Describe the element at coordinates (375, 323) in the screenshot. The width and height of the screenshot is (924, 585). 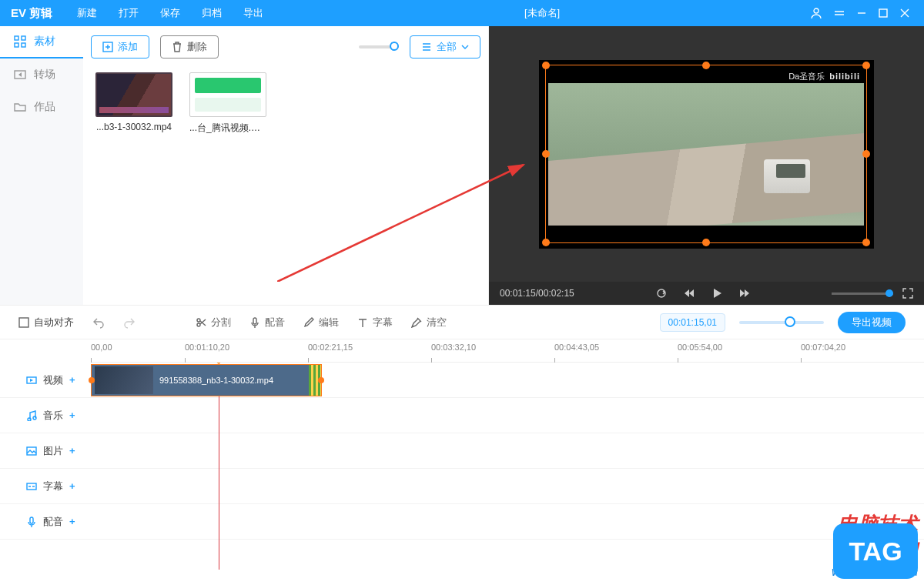
I see `subtitle-button: 字幕` at that location.